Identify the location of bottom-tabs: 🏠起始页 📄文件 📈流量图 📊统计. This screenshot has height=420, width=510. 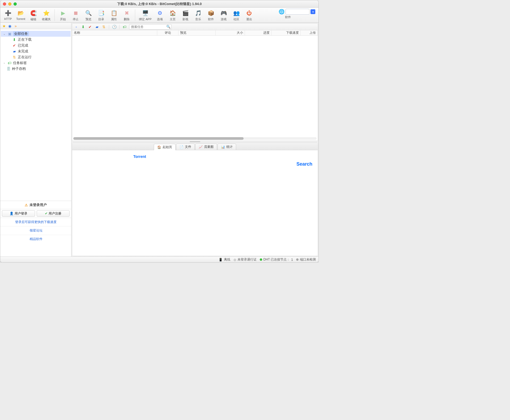
(195, 146).